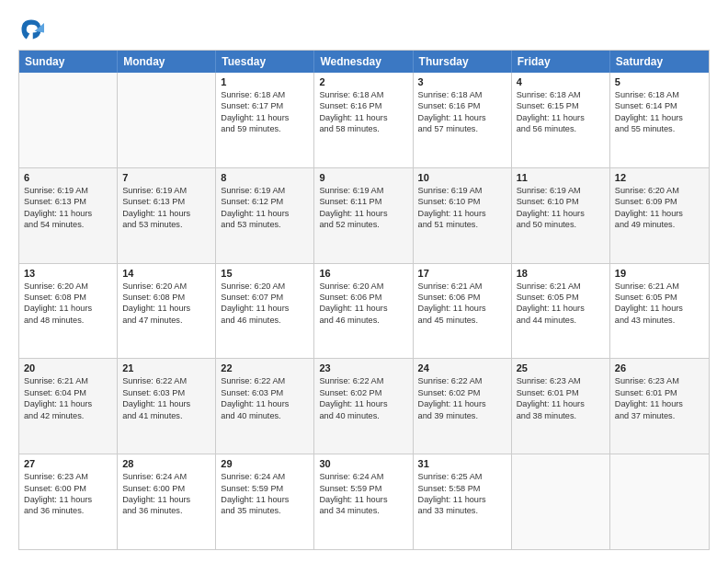  Describe the element at coordinates (363, 477) in the screenshot. I see `cell-info-line: Sunrise: 6:24 AM` at that location.